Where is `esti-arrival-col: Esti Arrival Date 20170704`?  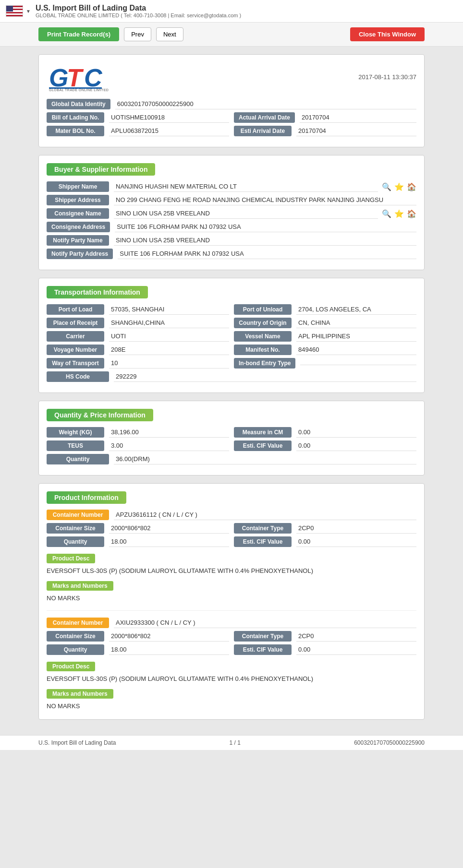
esti-arrival-col: Esti Arrival Date 20170704 is located at coordinates (325, 131).